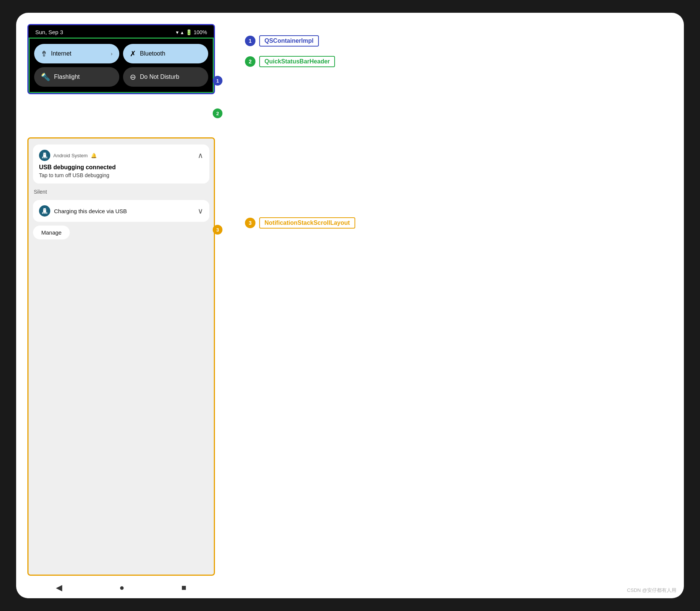  Describe the element at coordinates (116, 211) in the screenshot. I see `notif-charge-left: Charging this device via USB` at that location.